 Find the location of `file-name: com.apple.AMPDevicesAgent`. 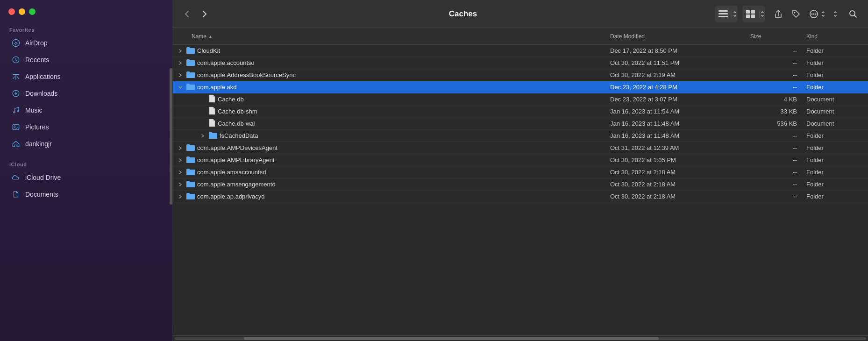

file-name: com.apple.AMPDevicesAgent is located at coordinates (237, 148).